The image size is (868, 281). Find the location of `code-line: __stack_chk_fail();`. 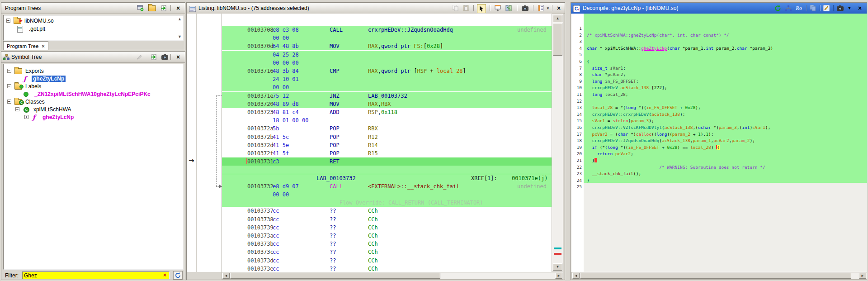

code-line: __stack_chk_fail(); is located at coordinates (614, 174).